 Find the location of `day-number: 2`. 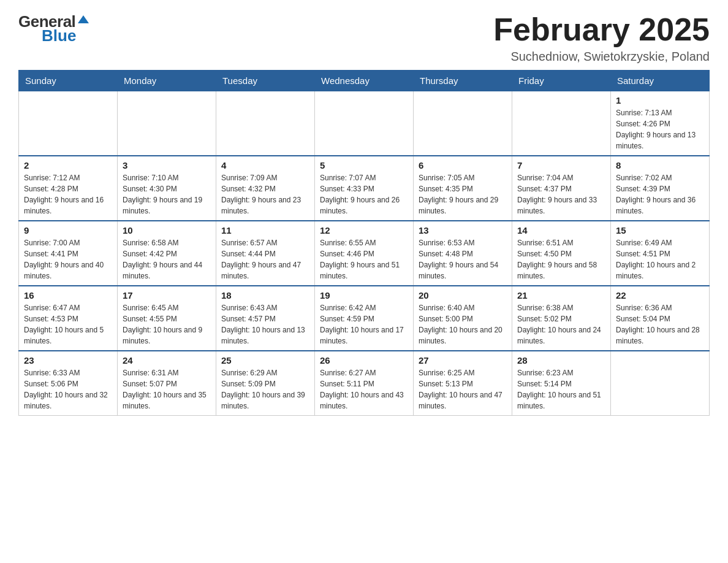

day-number: 2 is located at coordinates (68, 166).